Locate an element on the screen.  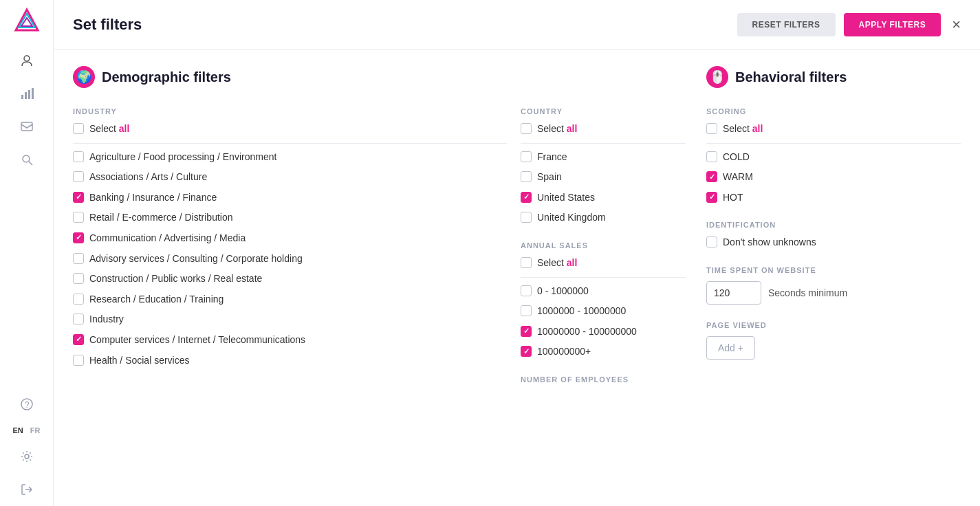
country-item-uk: United Kingdom is located at coordinates (603, 218).